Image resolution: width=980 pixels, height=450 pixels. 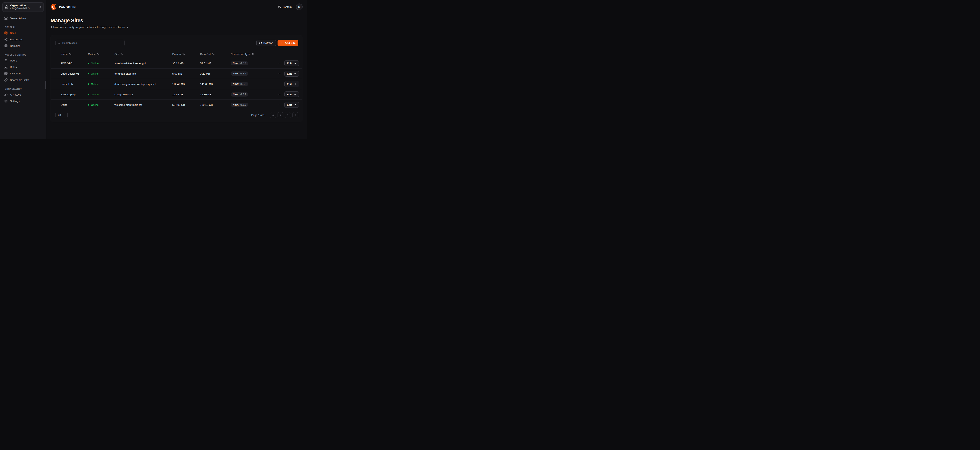 What do you see at coordinates (143, 63) in the screenshot?
I see `cell-site: vivacious-little-blue-penguin` at bounding box center [143, 63].